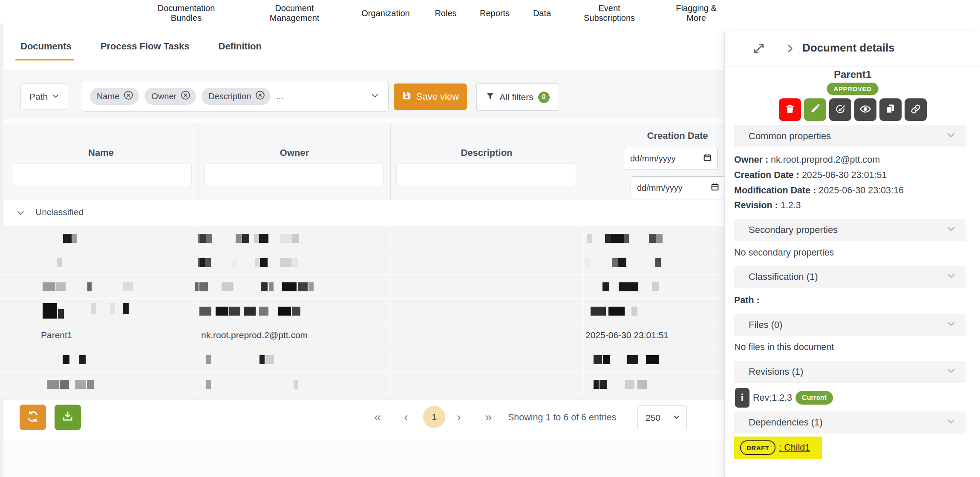  I want to click on expand-panel-icon, so click(759, 49).